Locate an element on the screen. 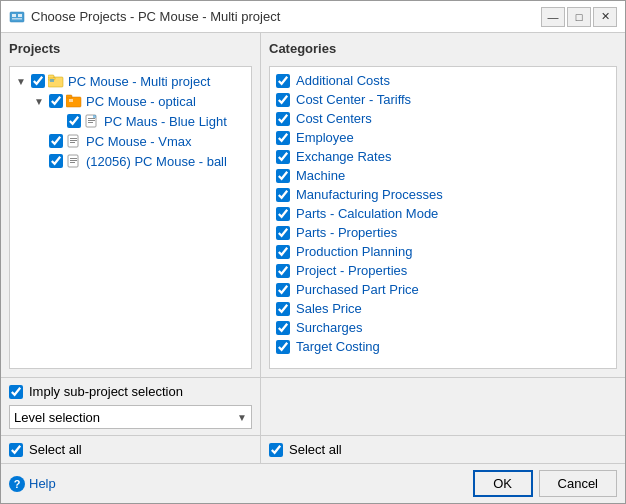 Image resolution: width=626 pixels, height=504 pixels. projects-select-all-row: Select all is located at coordinates (130, 450).